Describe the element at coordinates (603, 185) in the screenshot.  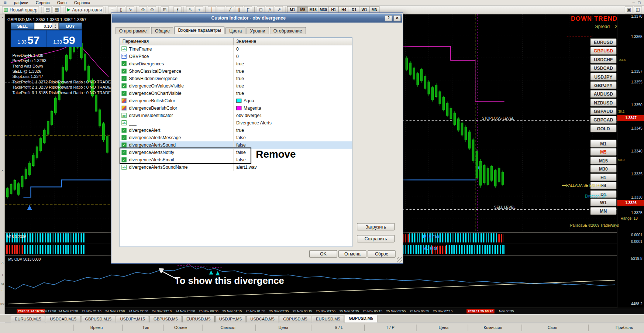
I see `tf-button-h4: H4` at that location.